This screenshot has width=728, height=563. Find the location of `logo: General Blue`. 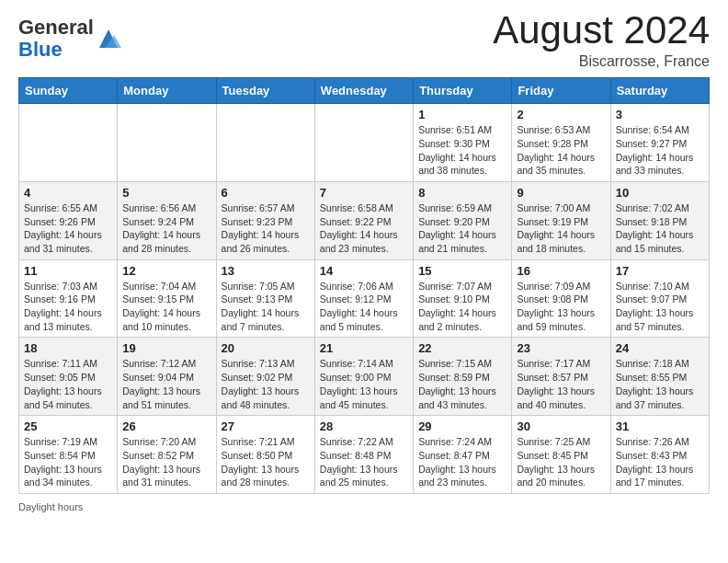

logo: General Blue is located at coordinates (70, 39).